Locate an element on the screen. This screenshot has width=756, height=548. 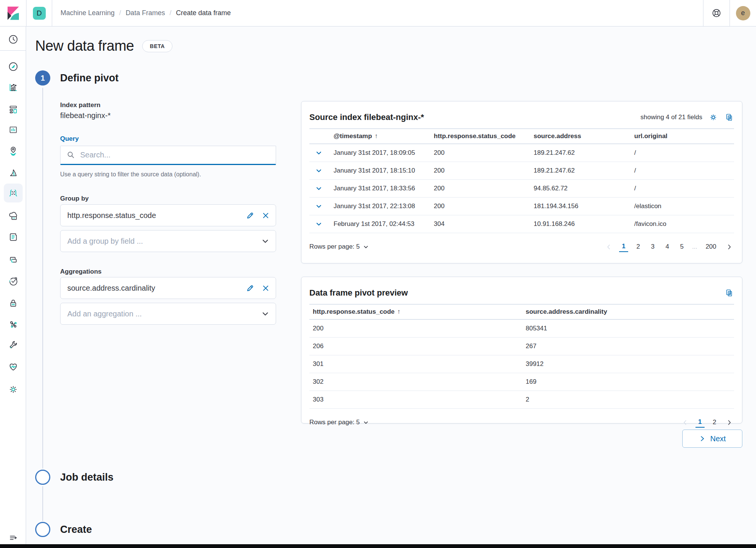
index-pattern-value: filebeat-nginx-* is located at coordinates (85, 116).